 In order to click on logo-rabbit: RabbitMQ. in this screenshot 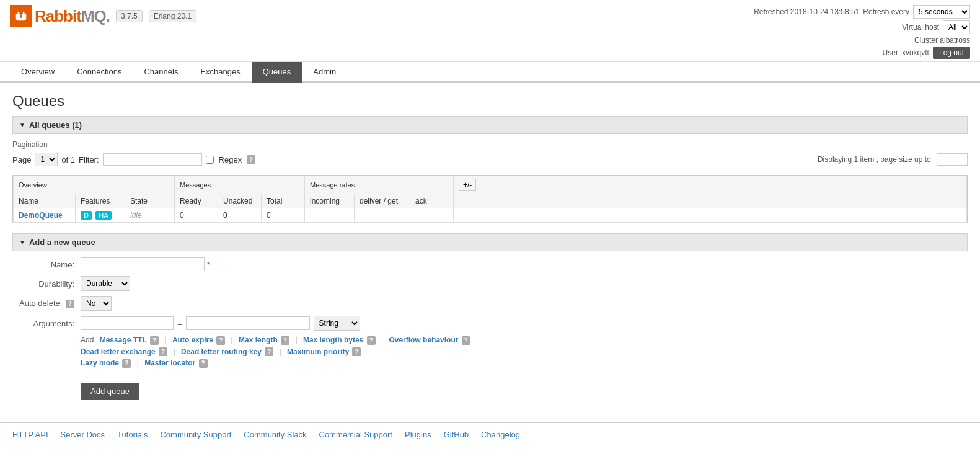, I will do `click(60, 16)`.